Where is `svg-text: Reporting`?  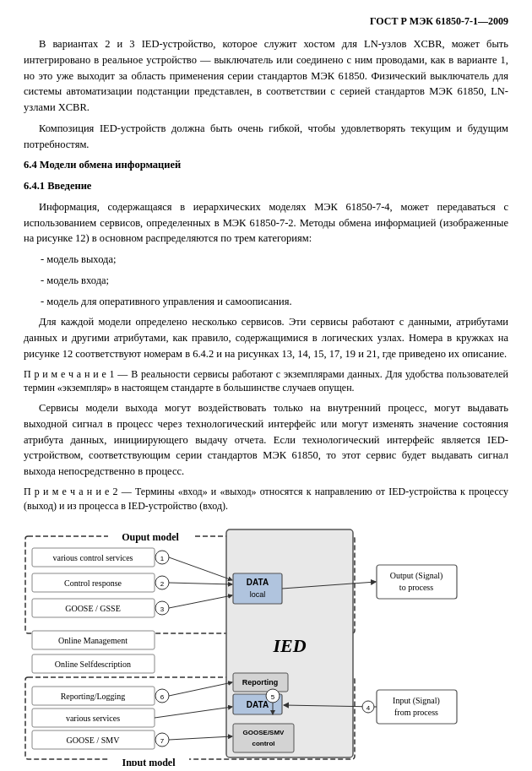 svg-text: Reporting is located at coordinates (260, 682).